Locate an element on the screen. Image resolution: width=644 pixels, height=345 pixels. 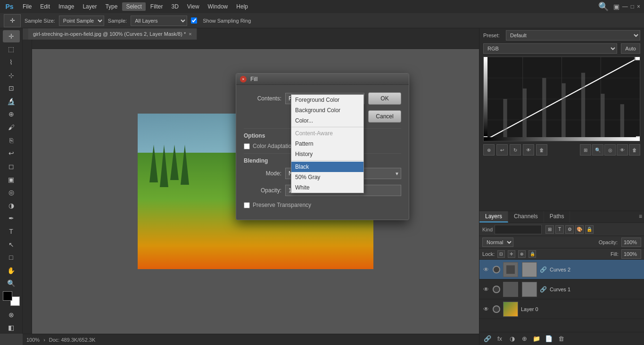
curve-action-3: ◎ is located at coordinates (610, 150).